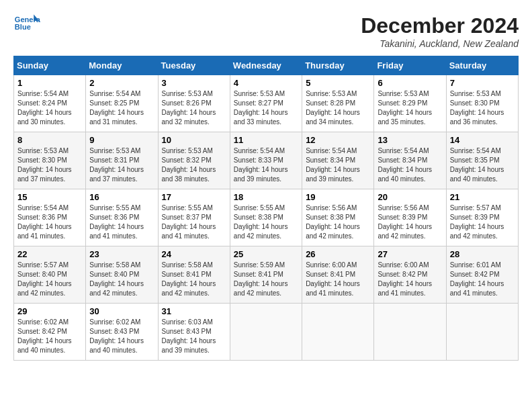  What do you see at coordinates (266, 66) in the screenshot?
I see `header-row: SundayMondayTuesdayWednesdayThursdayFrid…` at bounding box center [266, 66].